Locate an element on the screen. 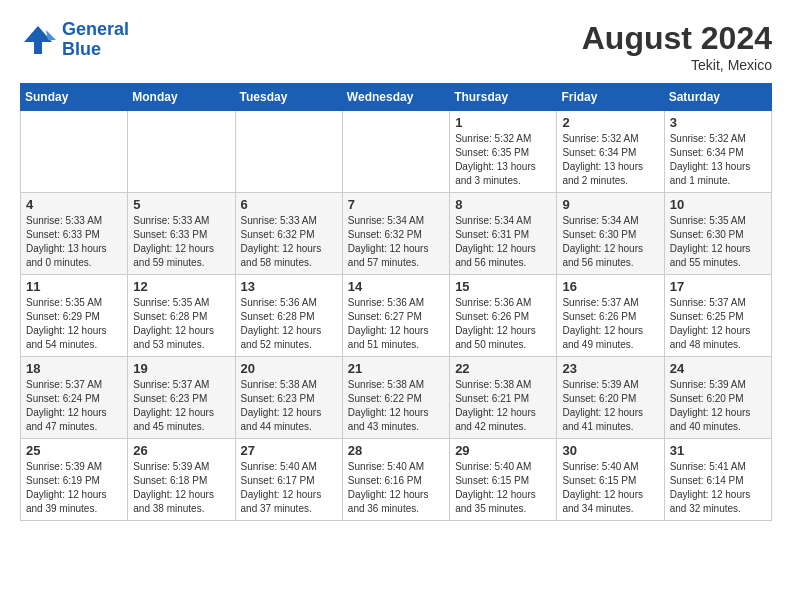  calendar-cell: 17Sunrise: 5:37 AM Sunset: 6:25 PM Dayli… is located at coordinates (718, 316).